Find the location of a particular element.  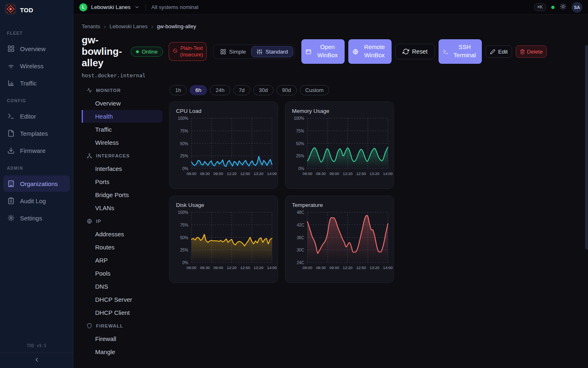

sidebar-item-label: Templates is located at coordinates (34, 133).